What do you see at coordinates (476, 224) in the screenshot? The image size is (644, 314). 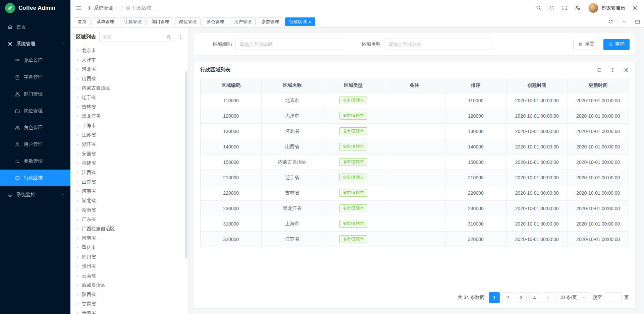 I see `cell-sort: 310000` at bounding box center [476, 224].